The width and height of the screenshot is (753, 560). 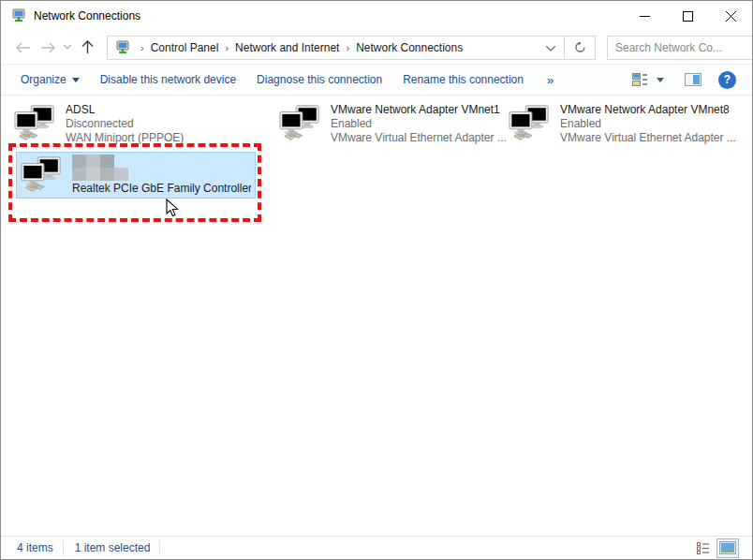 I want to click on diagnose-connection-button: Diagnose this connection, so click(x=319, y=80).